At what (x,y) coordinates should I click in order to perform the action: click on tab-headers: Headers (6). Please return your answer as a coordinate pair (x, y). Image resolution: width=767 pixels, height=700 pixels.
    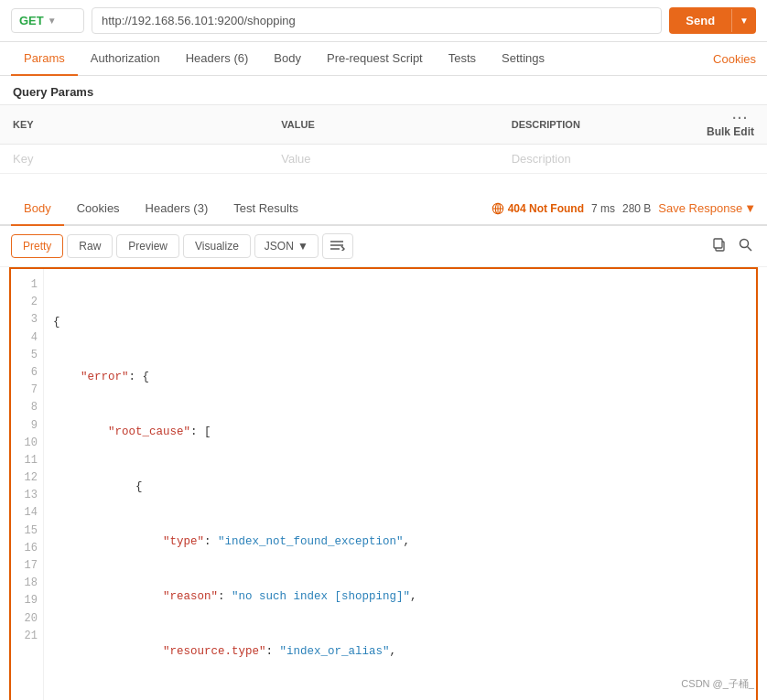
    Looking at the image, I should click on (218, 59).